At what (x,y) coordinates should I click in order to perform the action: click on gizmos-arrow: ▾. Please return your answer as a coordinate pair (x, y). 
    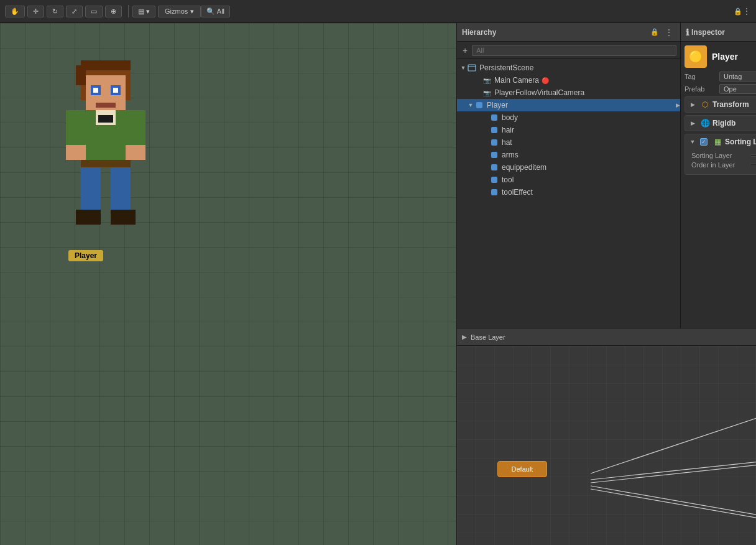
    Looking at the image, I should click on (192, 11).